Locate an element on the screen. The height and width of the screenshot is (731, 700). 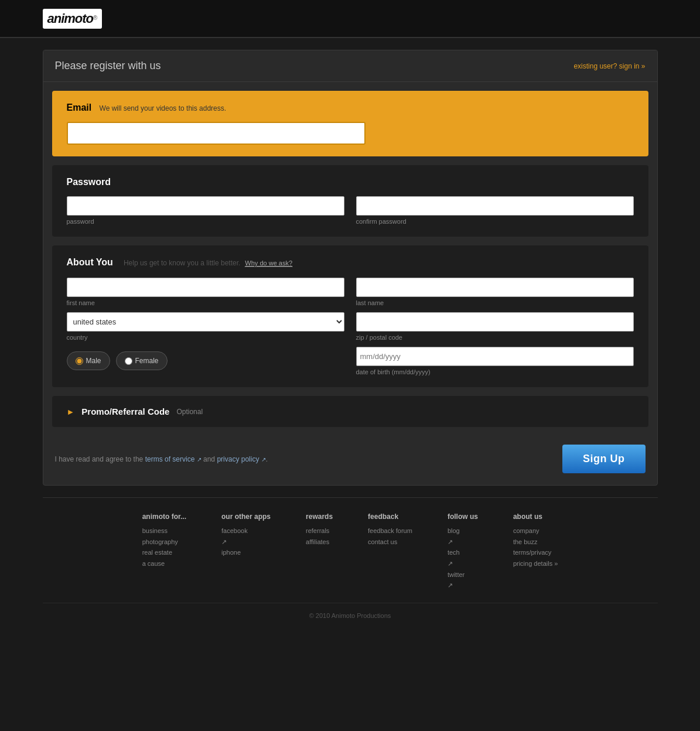
footer-col-feedback: feedback feedback forum contact us is located at coordinates (390, 552).